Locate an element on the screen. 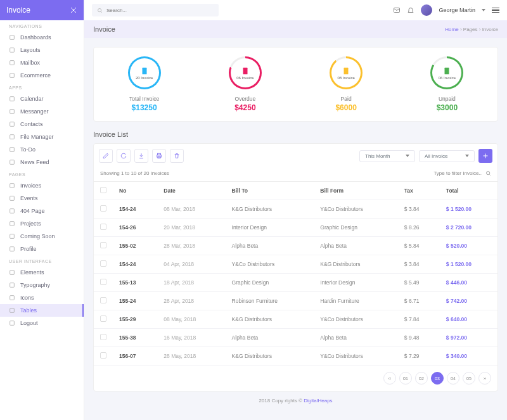 This screenshot has width=507, height=420. col-header: Tax is located at coordinates (419, 191).